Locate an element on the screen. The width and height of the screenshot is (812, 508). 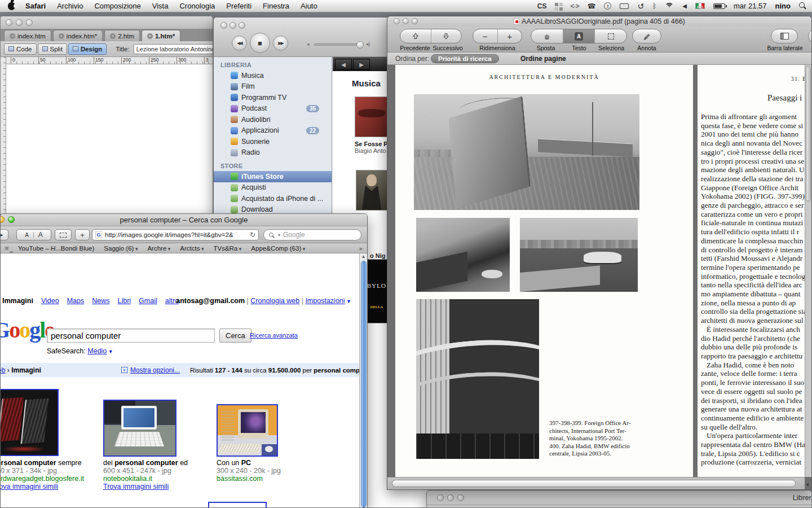
battery-icon is located at coordinates (720, 6).